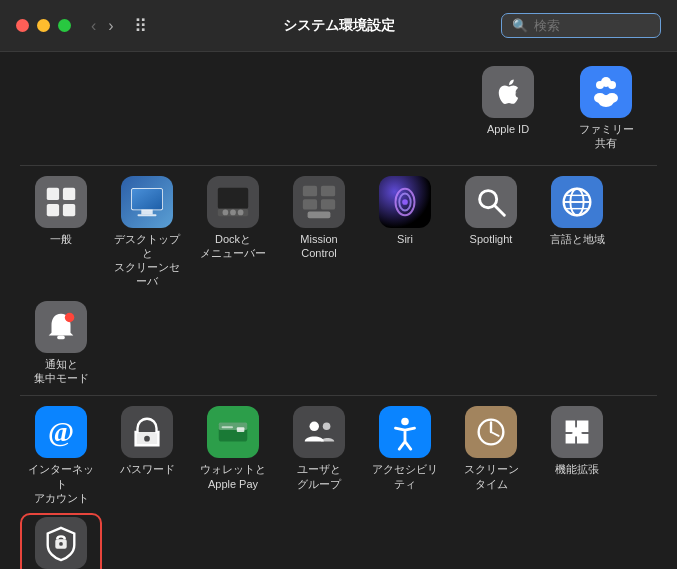 The image size is (677, 569). Describe the element at coordinates (61, 344) in the screenshot. I see `icon-notifications: 通知と 集中モード` at that location.